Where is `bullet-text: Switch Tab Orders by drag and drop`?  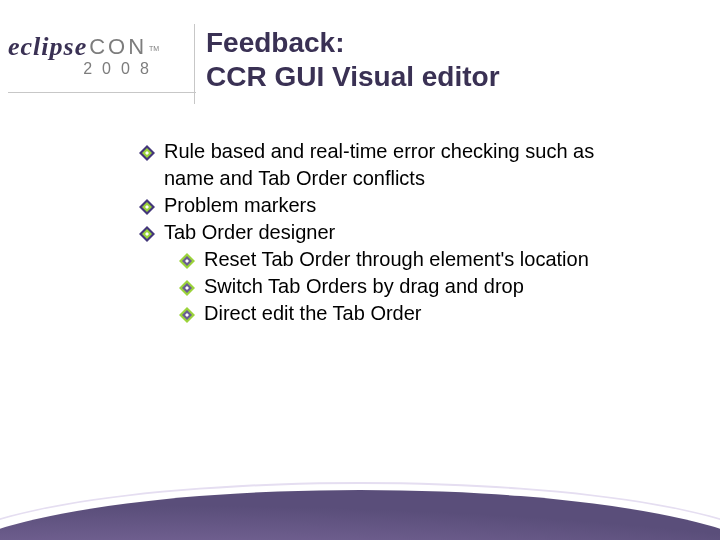
bullet-text: Switch Tab Orders by drag and drop is located at coordinates (364, 286).